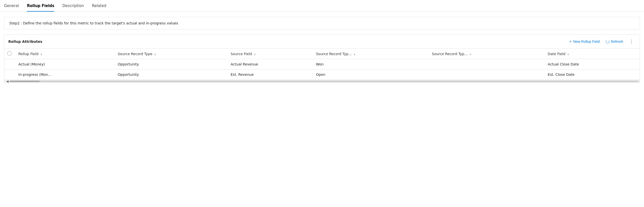 This screenshot has width=644, height=207. Describe the element at coordinates (322, 42) in the screenshot. I see `section-header: Rollup Attributes + New Rollup Field Ref…` at that location.